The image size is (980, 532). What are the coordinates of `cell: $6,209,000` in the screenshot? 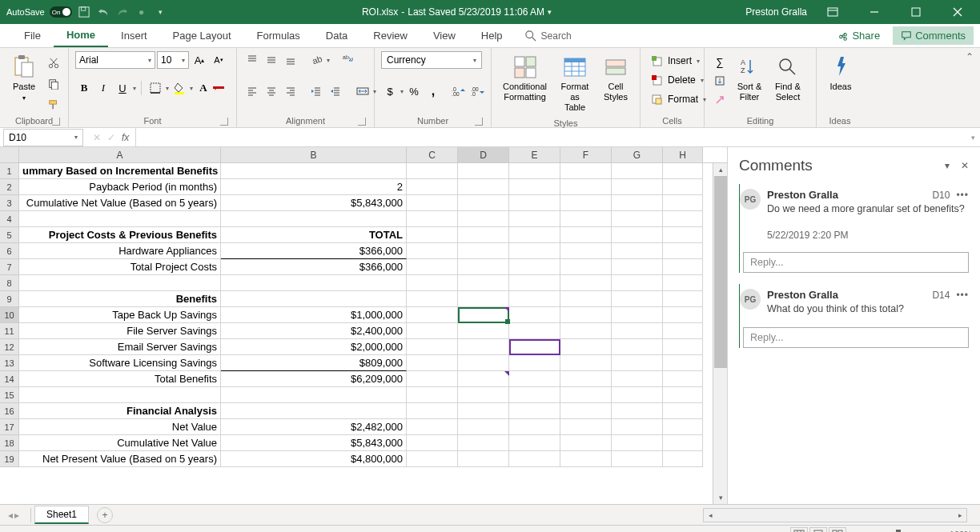 It's located at (314, 379).